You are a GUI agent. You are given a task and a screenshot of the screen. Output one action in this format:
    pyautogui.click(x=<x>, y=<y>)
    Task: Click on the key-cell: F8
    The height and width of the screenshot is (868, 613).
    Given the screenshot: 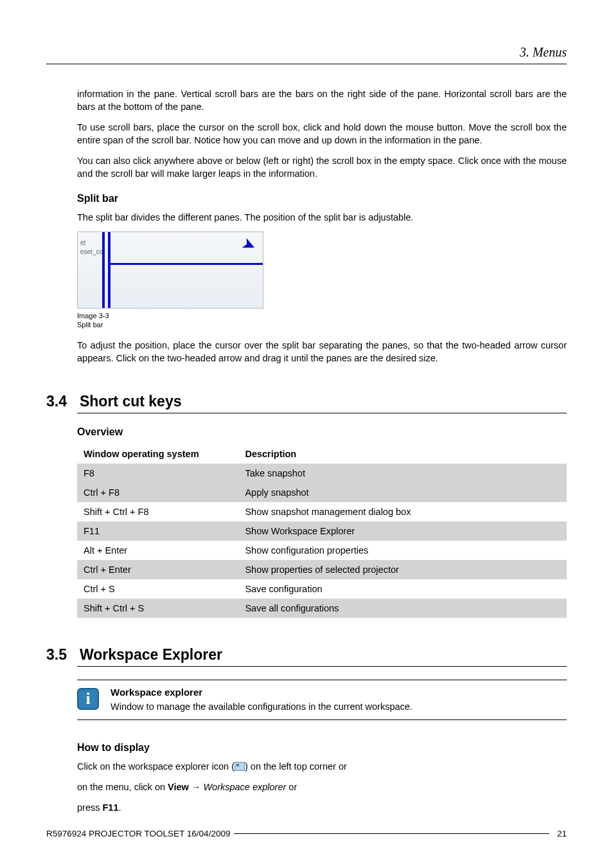 What is the action you would take?
    pyautogui.click(x=158, y=473)
    